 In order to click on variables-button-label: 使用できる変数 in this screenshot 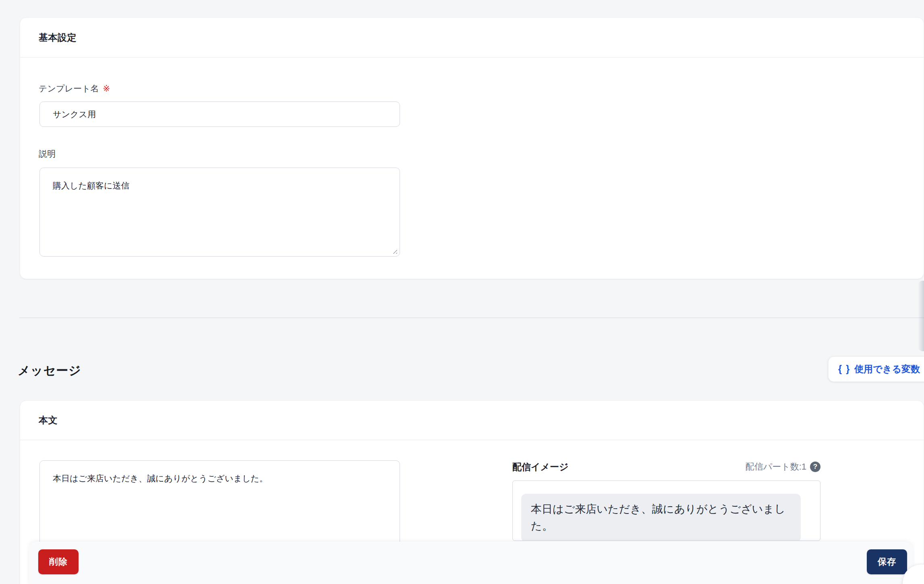, I will do `click(887, 369)`.